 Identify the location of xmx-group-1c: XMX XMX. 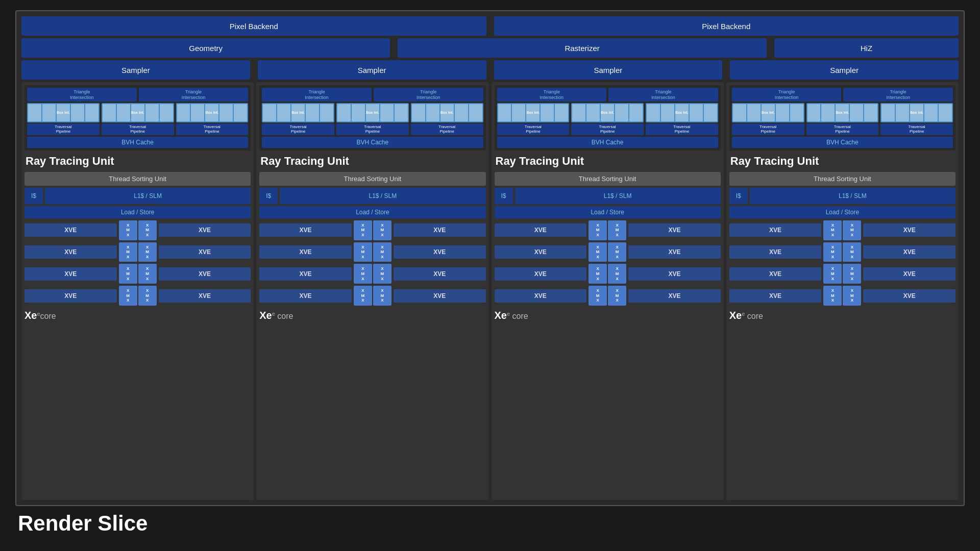
(138, 273).